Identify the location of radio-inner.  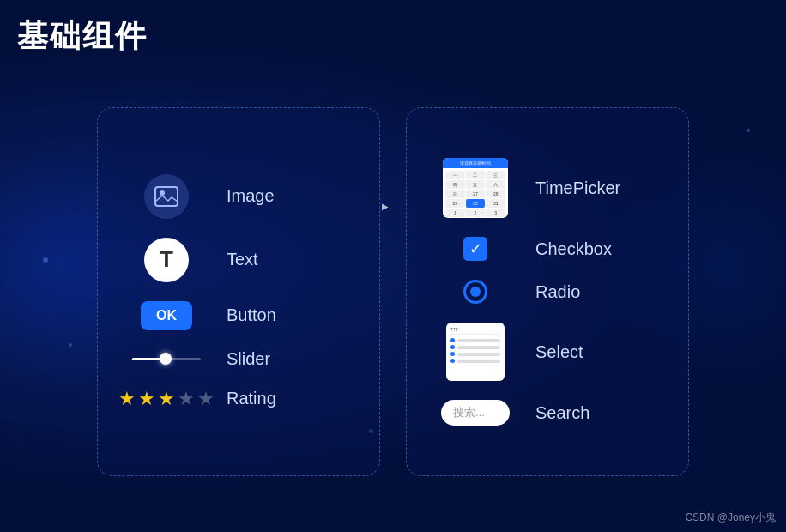
(475, 292).